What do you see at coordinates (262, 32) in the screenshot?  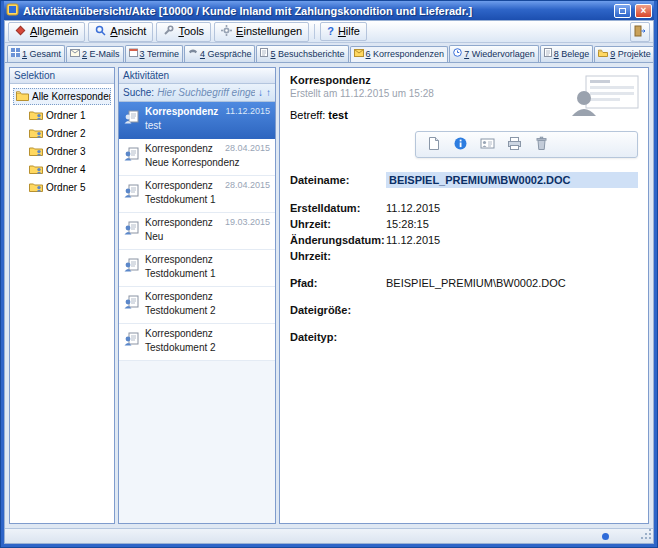 I see `menu-item-einstellungen: Einstellungen` at bounding box center [262, 32].